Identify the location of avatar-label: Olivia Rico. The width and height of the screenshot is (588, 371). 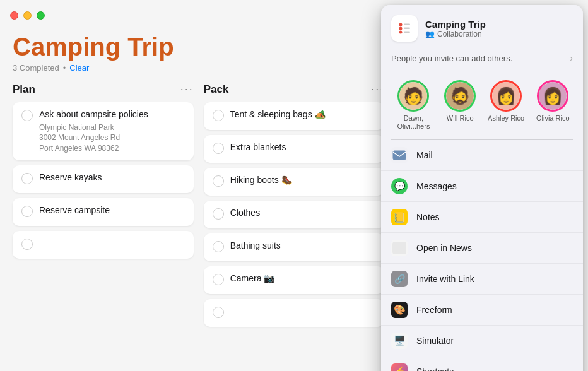
(553, 119).